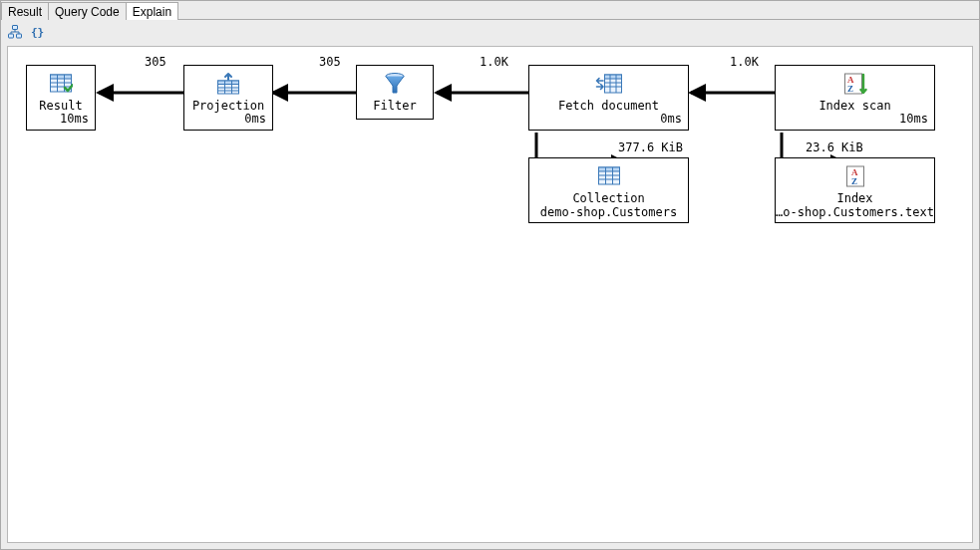 Image resolution: width=980 pixels, height=550 pixels. Describe the element at coordinates (671, 119) in the screenshot. I see `node-fetch-document-timing: 0ms` at that location.